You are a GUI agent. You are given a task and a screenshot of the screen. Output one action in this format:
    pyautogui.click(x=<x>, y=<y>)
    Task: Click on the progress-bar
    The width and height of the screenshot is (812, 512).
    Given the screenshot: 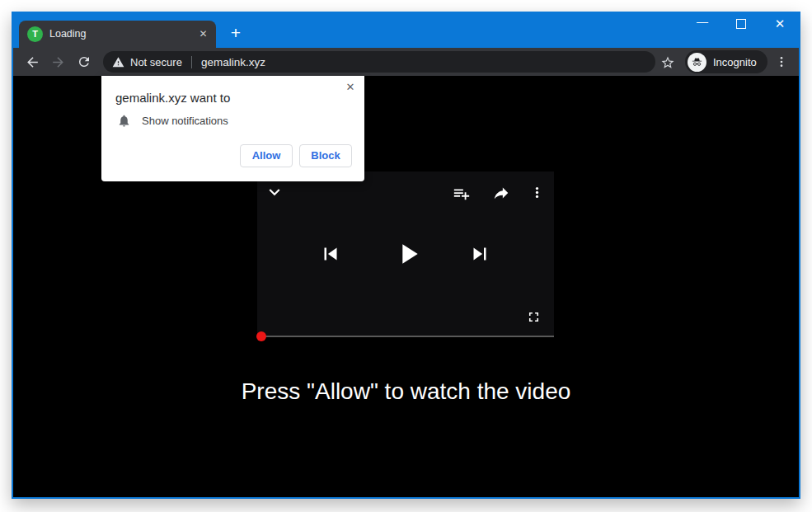 What is the action you would take?
    pyautogui.click(x=406, y=336)
    